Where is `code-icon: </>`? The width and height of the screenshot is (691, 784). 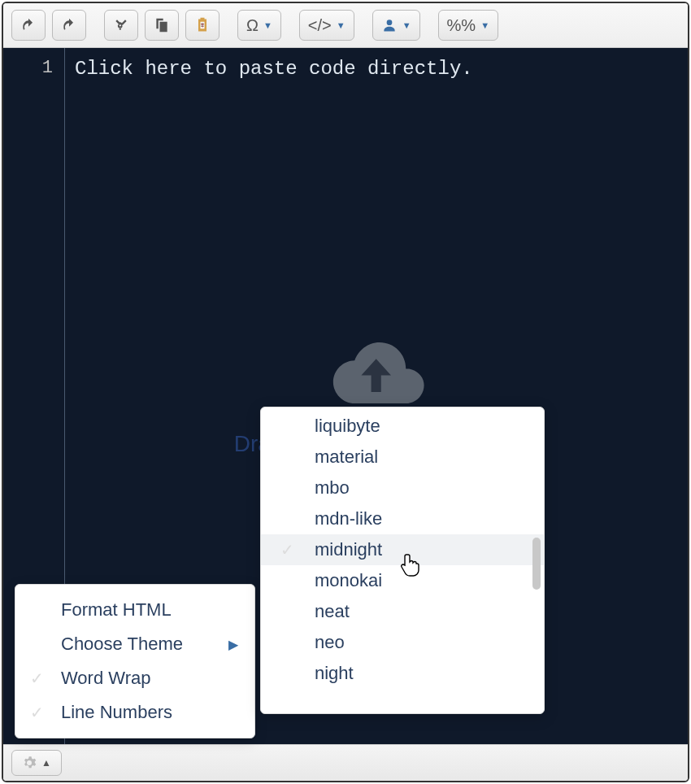
code-icon: </> is located at coordinates (320, 26).